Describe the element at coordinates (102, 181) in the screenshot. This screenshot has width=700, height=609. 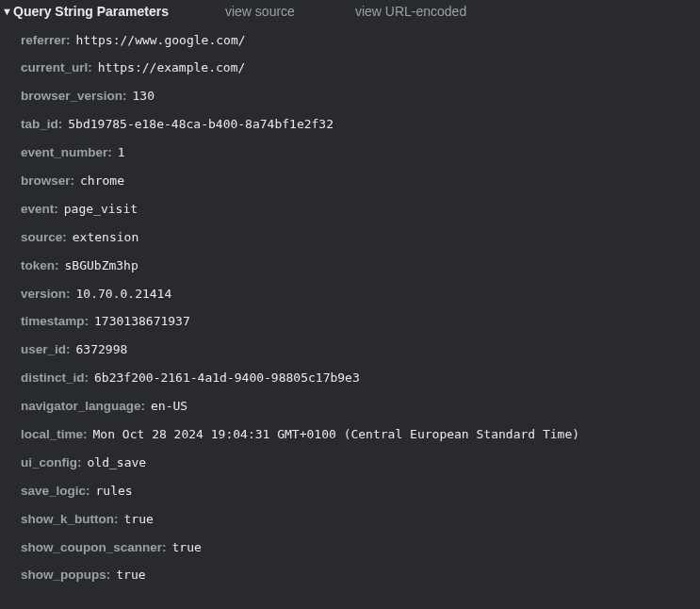
I see `param-value: chrome` at that location.